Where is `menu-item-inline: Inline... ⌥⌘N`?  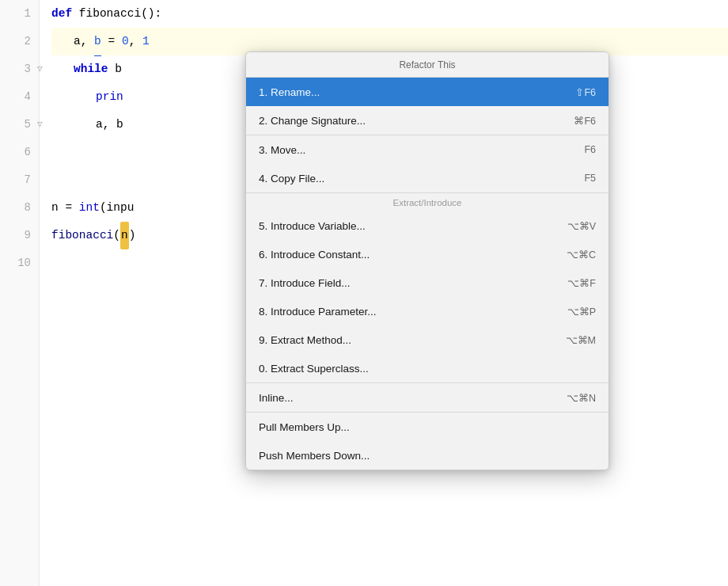 menu-item-inline: Inline... ⌥⌘N is located at coordinates (427, 398).